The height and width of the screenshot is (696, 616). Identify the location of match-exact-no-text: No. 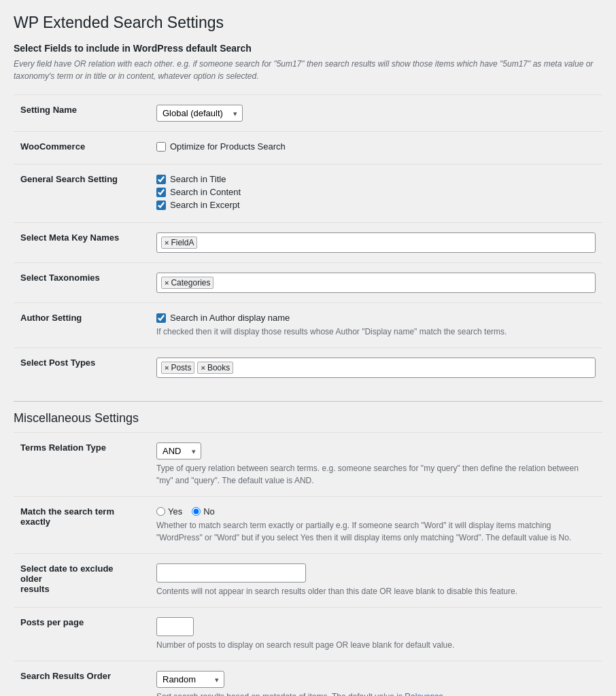
(209, 511).